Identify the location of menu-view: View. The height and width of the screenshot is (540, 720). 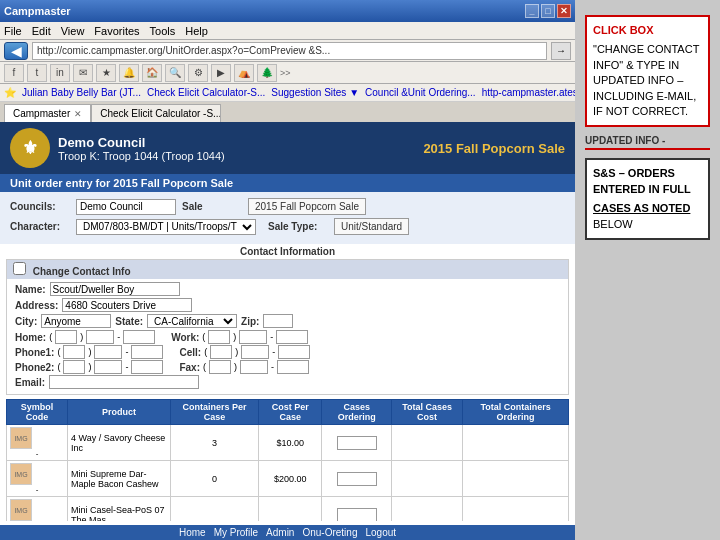
(73, 31).